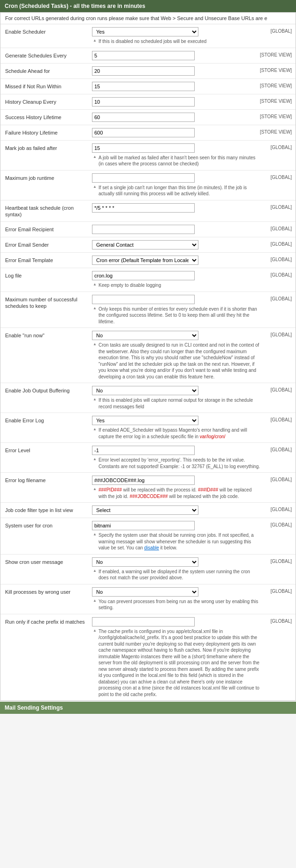 This screenshot has height=868, width=296. What do you see at coordinates (46, 303) in the screenshot?
I see `label-max-successful-schedules: Maximum number of successful schedules t…` at bounding box center [46, 303].